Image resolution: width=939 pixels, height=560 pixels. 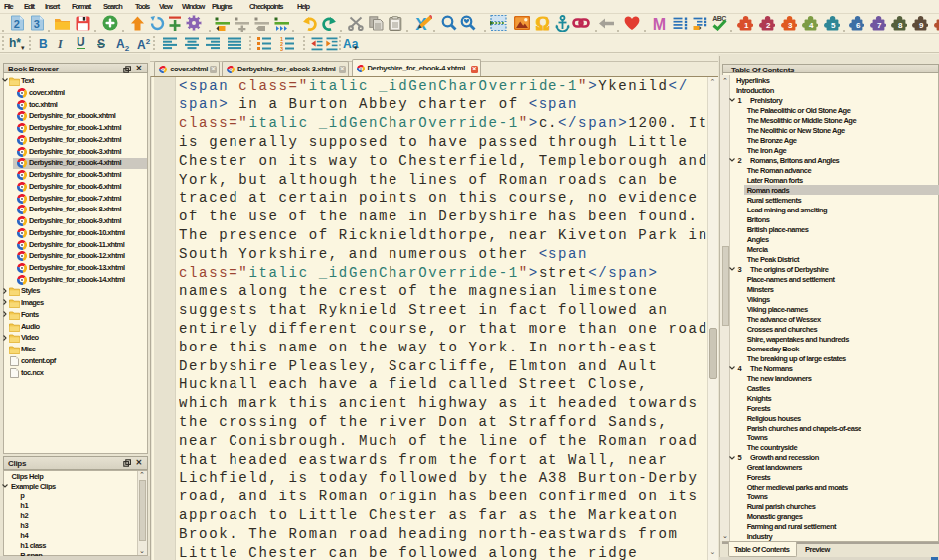 What do you see at coordinates (660, 24) in the screenshot?
I see `svg-text: M` at bounding box center [660, 24].